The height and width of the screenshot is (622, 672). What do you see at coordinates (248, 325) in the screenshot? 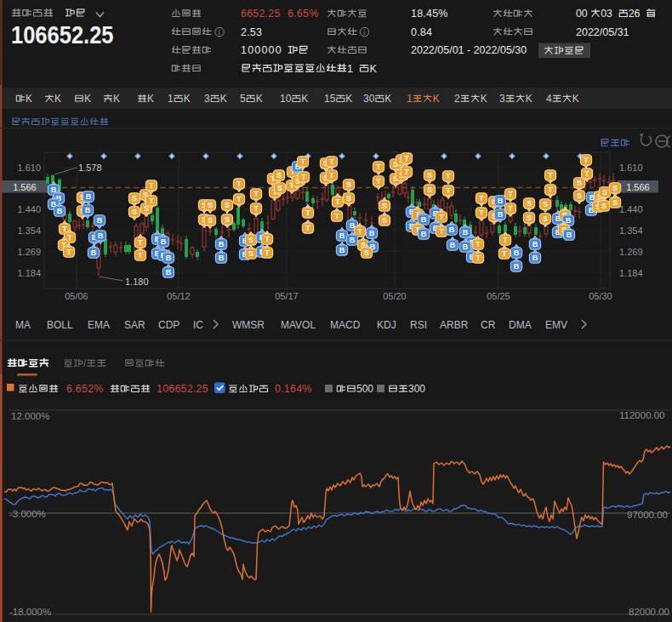
I see `svg-text: WMSR` at bounding box center [248, 325].